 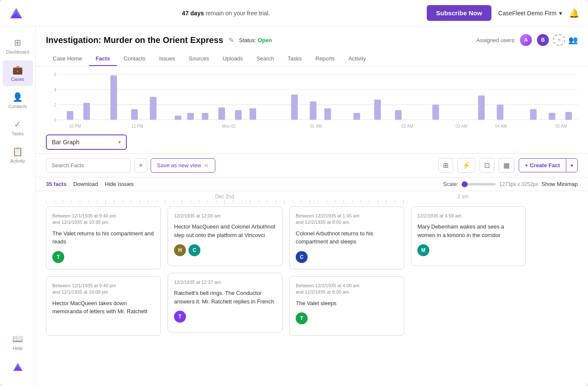 What do you see at coordinates (86, 142) in the screenshot?
I see `graph-type-select: Bar Graph ▾` at bounding box center [86, 142].